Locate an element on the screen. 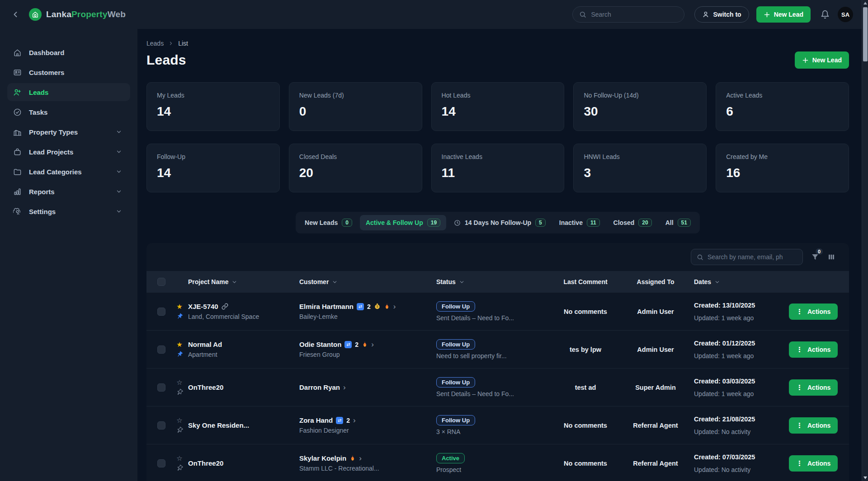 Image resolution: width=868 pixels, height=481 pixels. customer-name: Darron Ryan is located at coordinates (320, 388).